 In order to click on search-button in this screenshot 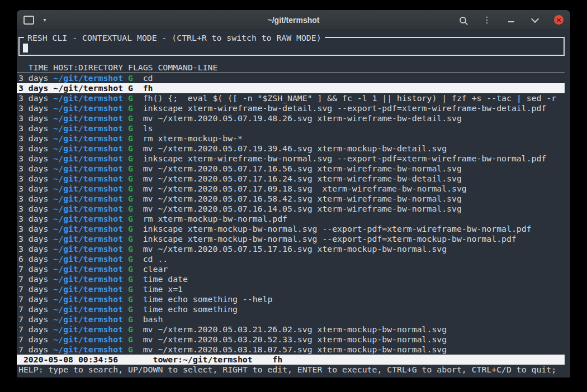, I will do `click(463, 20)`.